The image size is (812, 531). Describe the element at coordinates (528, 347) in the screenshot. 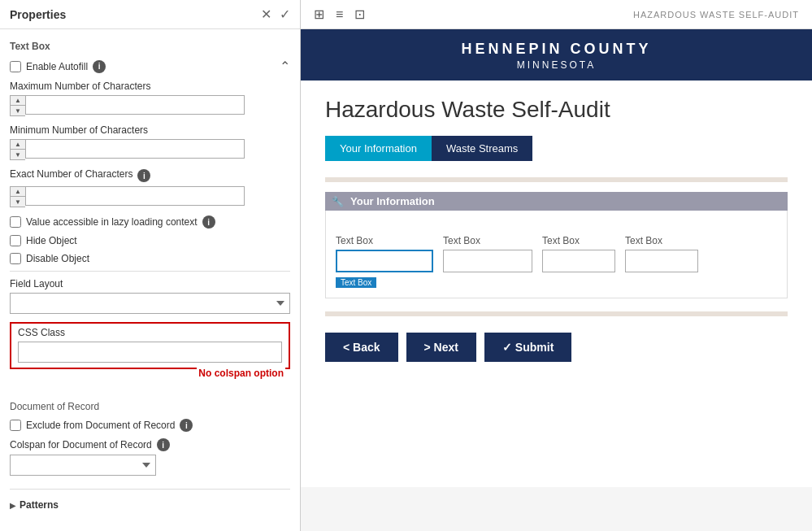

I see `submit-button: ✓ Submit` at that location.